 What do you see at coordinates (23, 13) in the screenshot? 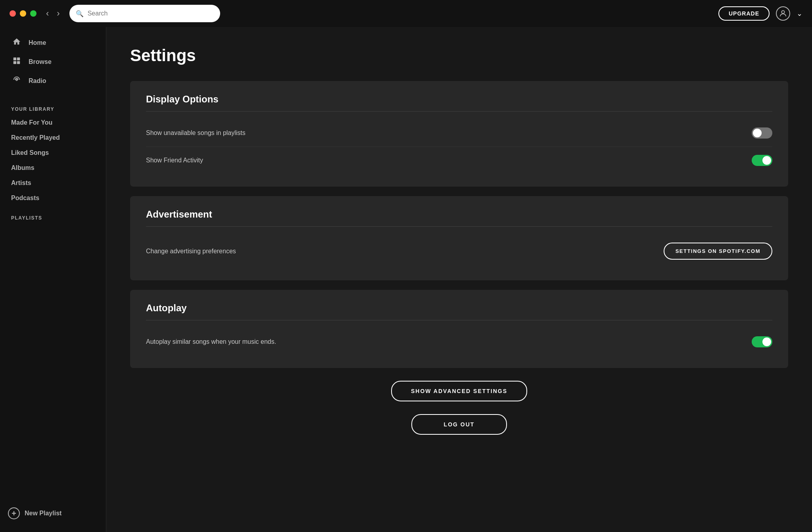
I see `traffic-lights` at bounding box center [23, 13].